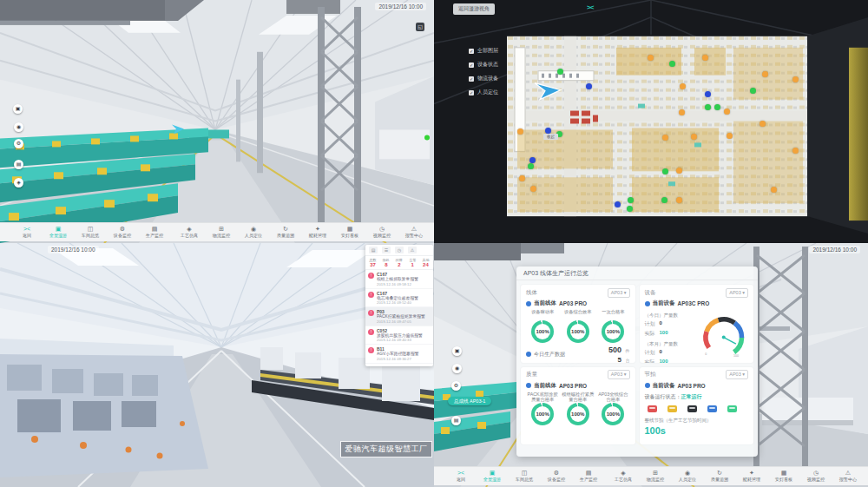 This screenshot has height=487, width=868. What do you see at coordinates (373, 250) in the screenshot?
I see `alarm-panel-tab-icon: ▤` at bounding box center [373, 250].